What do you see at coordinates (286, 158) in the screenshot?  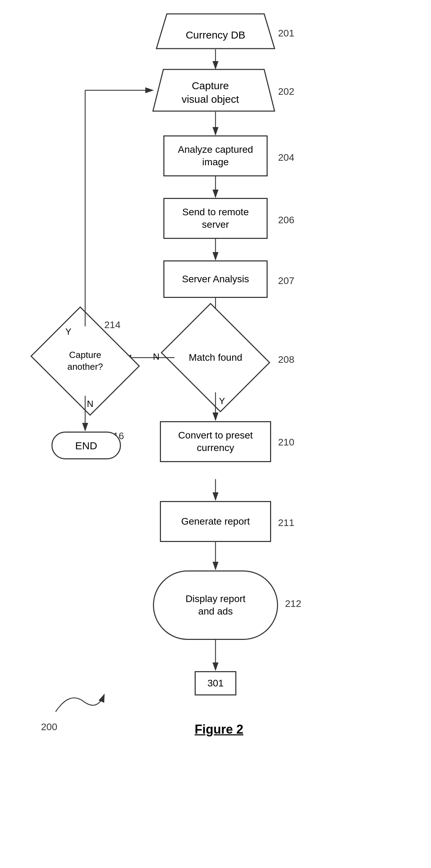 I see `ref-204: 204` at bounding box center [286, 158].